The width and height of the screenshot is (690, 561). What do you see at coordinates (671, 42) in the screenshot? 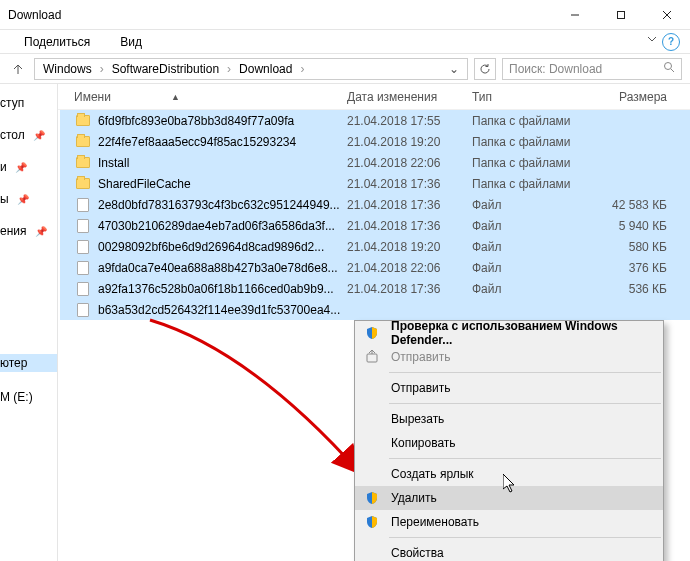
I see `help-icon: ?` at bounding box center [671, 42].